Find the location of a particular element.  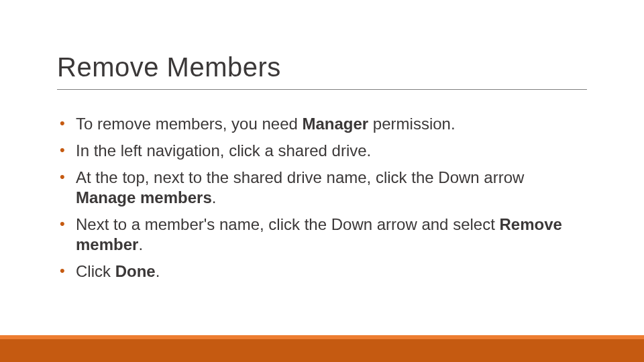

bullet-item: Click Done. is located at coordinates (322, 272).